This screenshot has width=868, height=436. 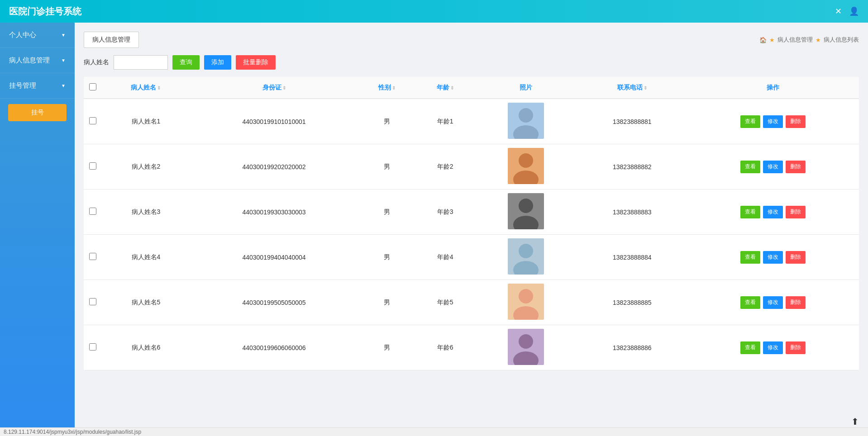 I want to click on star-icon-2: ★, so click(x=818, y=40).